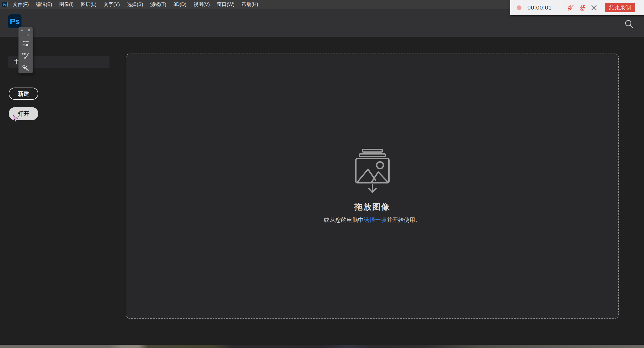 The height and width of the screenshot is (348, 644). Describe the element at coordinates (26, 35) in the screenshot. I see `panel-drag-grip` at that location.